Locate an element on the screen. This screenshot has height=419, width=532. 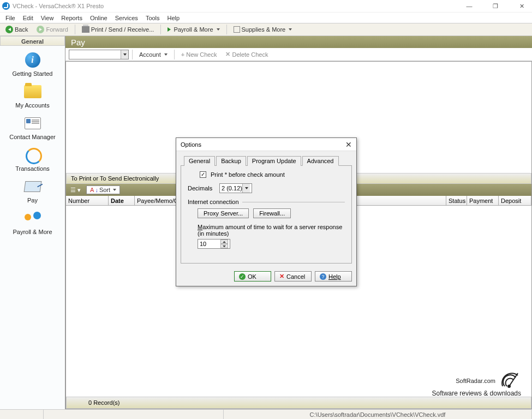
ok-icon is located at coordinates (242, 277).